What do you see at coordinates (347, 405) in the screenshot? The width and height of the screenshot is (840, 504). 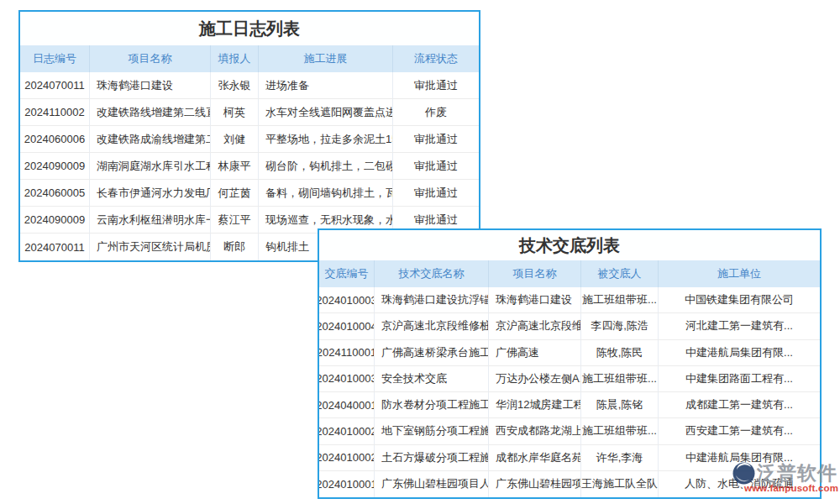 I see `disclosure-id-link: 2024040001` at bounding box center [347, 405].